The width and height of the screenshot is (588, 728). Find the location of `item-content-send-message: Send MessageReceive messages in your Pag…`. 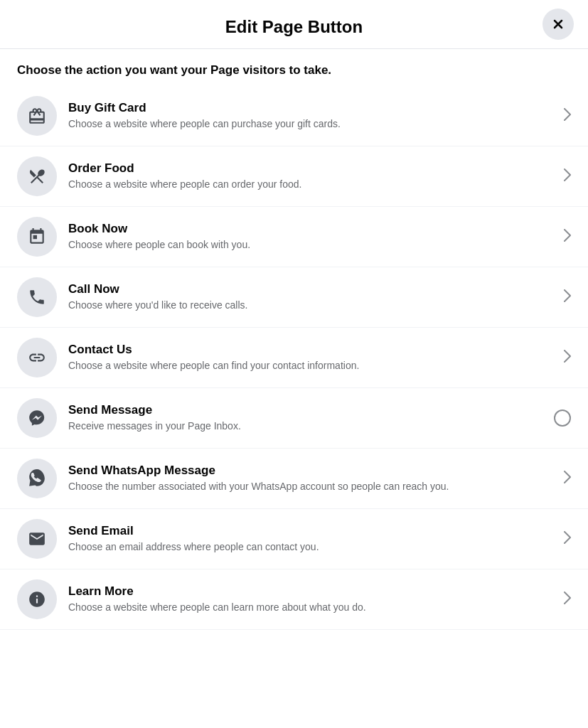

item-content-send-message: Send MessageReceive messages in your Pag… is located at coordinates (306, 418).